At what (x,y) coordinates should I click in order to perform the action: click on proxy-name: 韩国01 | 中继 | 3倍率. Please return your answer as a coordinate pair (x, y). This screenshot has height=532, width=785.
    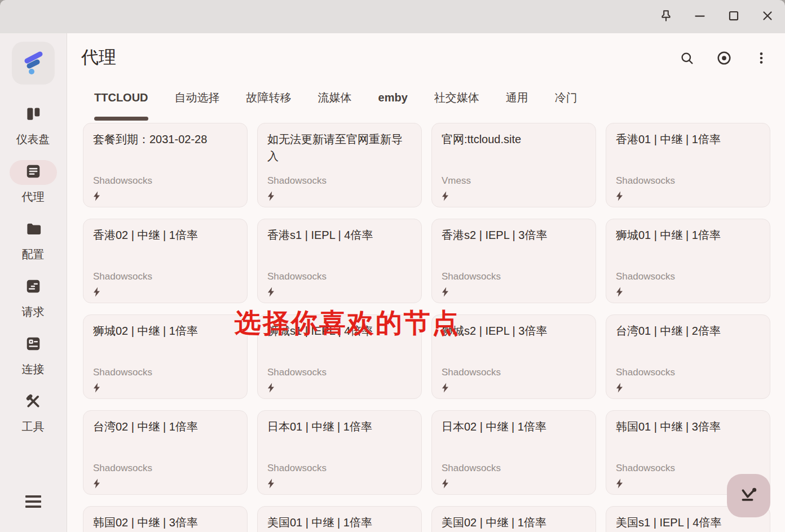
    Looking at the image, I should click on (688, 441).